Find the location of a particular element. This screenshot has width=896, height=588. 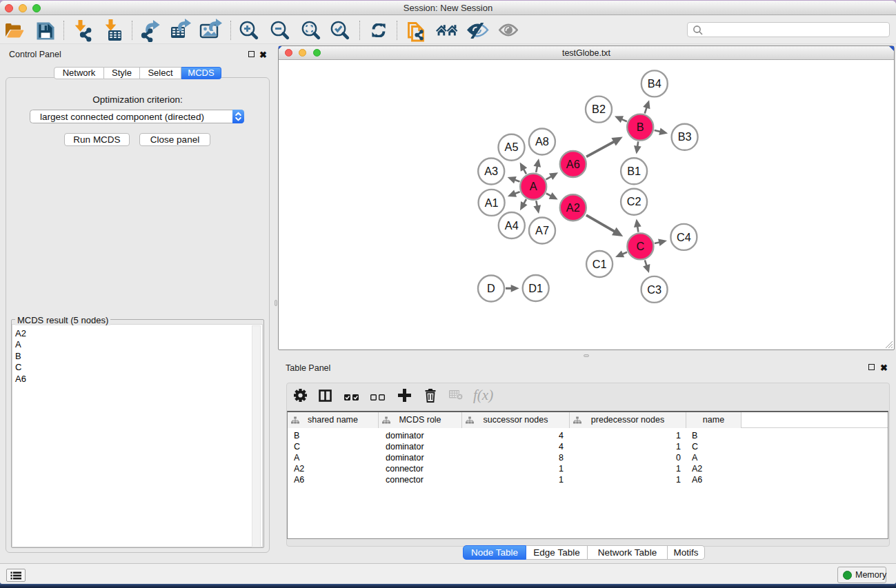

svg-text: B is located at coordinates (640, 127).